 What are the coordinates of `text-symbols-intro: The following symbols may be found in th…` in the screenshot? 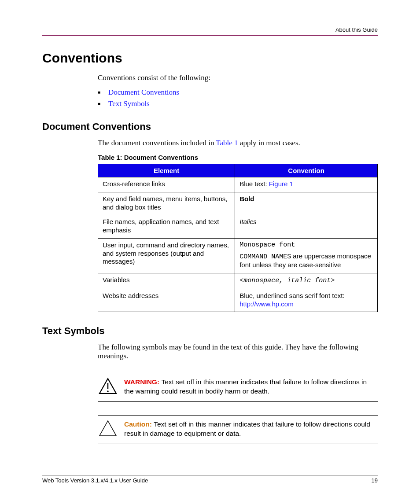 It's located at (238, 352).